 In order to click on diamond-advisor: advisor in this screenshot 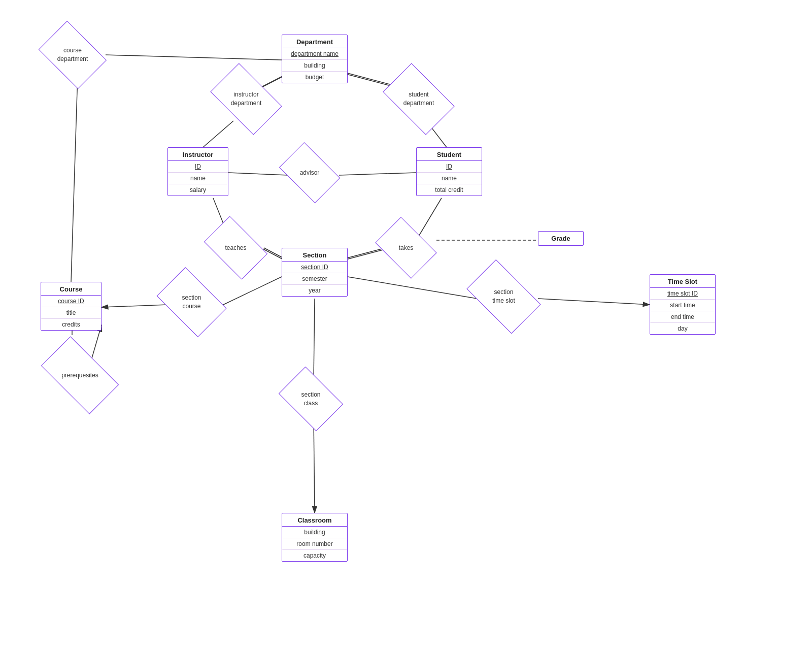, I will do `click(310, 173)`.